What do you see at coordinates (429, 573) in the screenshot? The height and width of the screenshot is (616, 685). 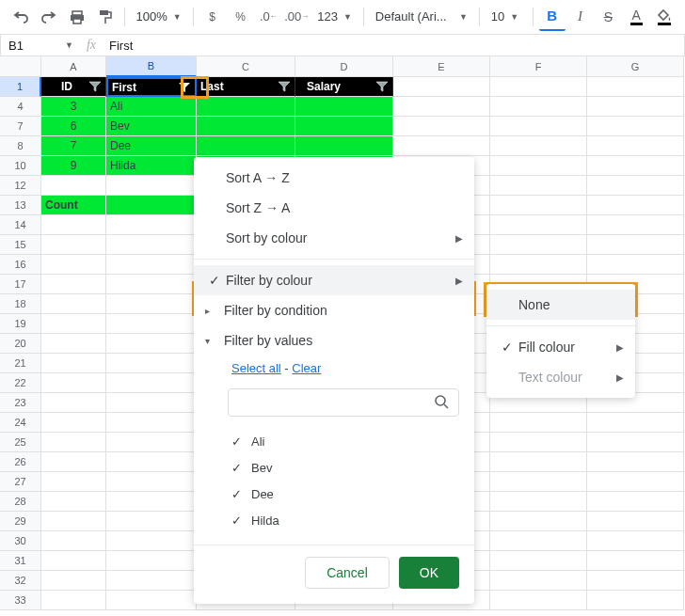 I see `ok-button: OK` at bounding box center [429, 573].